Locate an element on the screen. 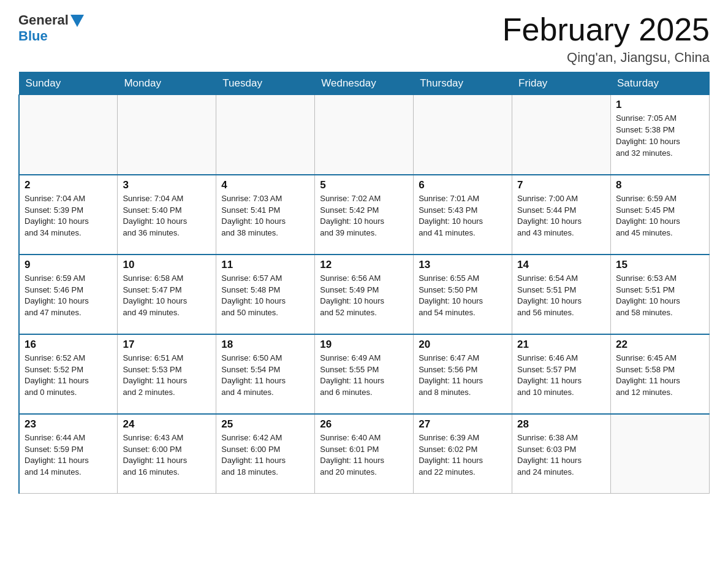  day-info: Sunrise: 6:45 AMSunset: 5:58 PMDaylight:… is located at coordinates (660, 375).